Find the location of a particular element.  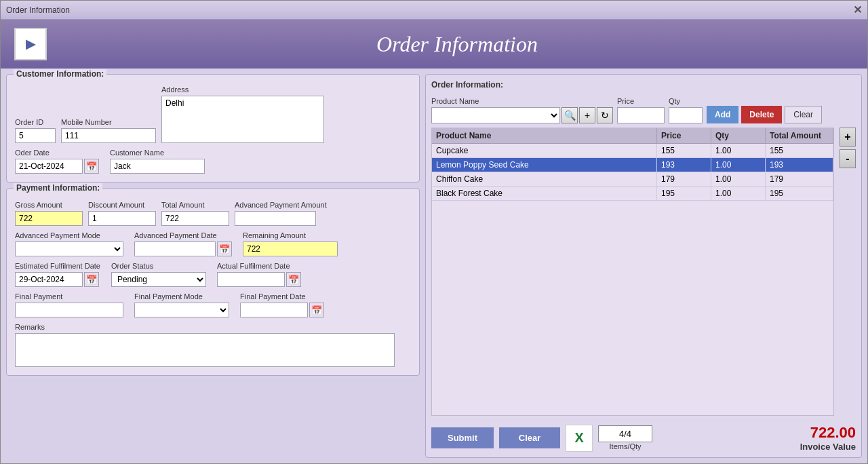

clear-top-button: Clear is located at coordinates (803, 115).